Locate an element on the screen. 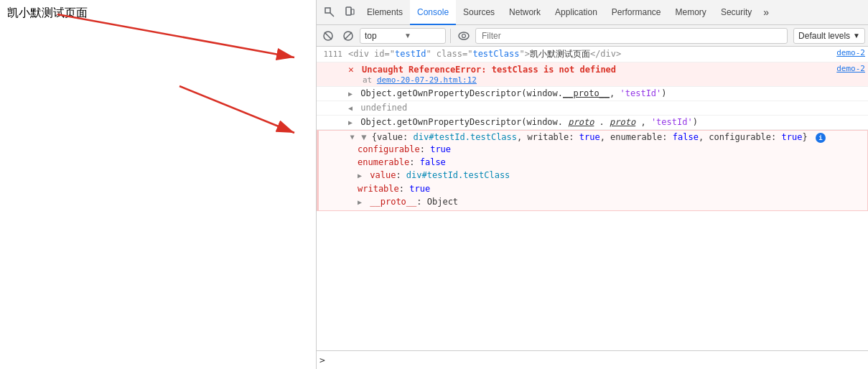  console-input-content-1: ▶ Object.getOwnPropertyDescriptor(window… is located at coordinates (607, 93).